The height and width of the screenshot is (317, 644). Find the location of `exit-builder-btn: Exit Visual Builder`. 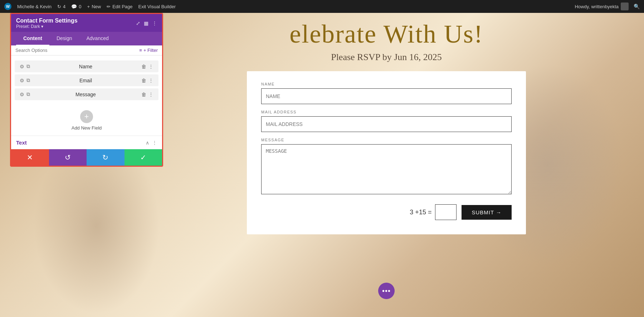

exit-builder-btn: Exit Visual Builder is located at coordinates (157, 6).